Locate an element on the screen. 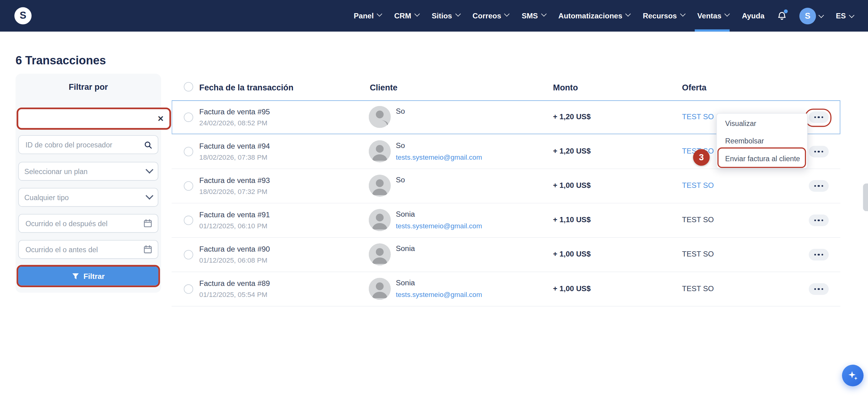 This screenshot has height=399, width=868. nav-item-correos: Correos is located at coordinates (491, 16).